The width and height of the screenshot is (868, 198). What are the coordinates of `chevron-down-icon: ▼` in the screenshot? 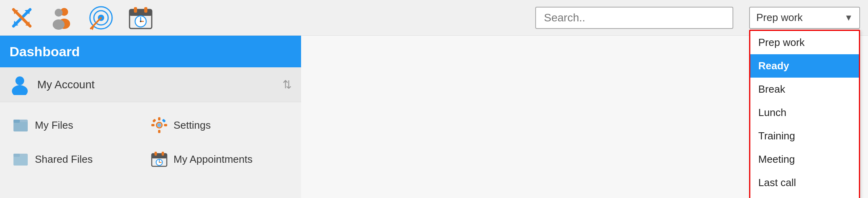 It's located at (849, 18).